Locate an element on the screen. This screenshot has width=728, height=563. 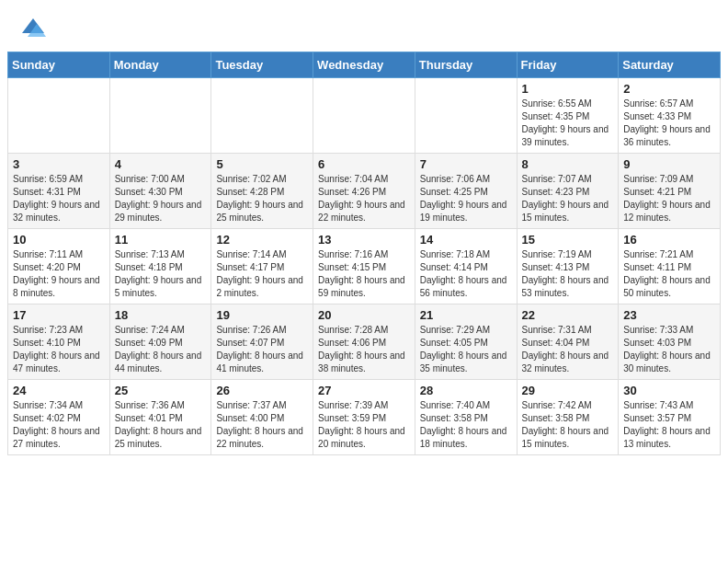
day-number: 20 is located at coordinates (364, 315).